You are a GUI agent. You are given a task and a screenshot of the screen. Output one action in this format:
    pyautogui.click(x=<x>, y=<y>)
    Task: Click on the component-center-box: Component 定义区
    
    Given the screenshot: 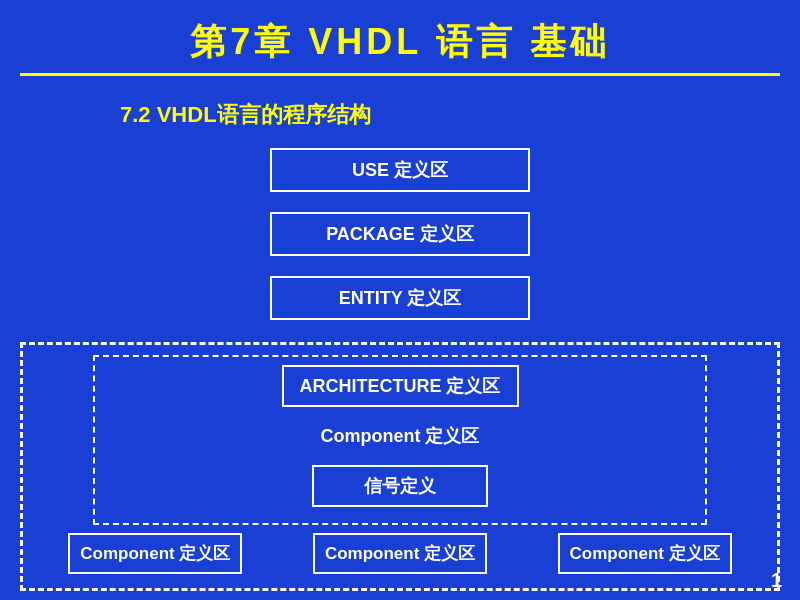 What is the action you would take?
    pyautogui.click(x=400, y=436)
    